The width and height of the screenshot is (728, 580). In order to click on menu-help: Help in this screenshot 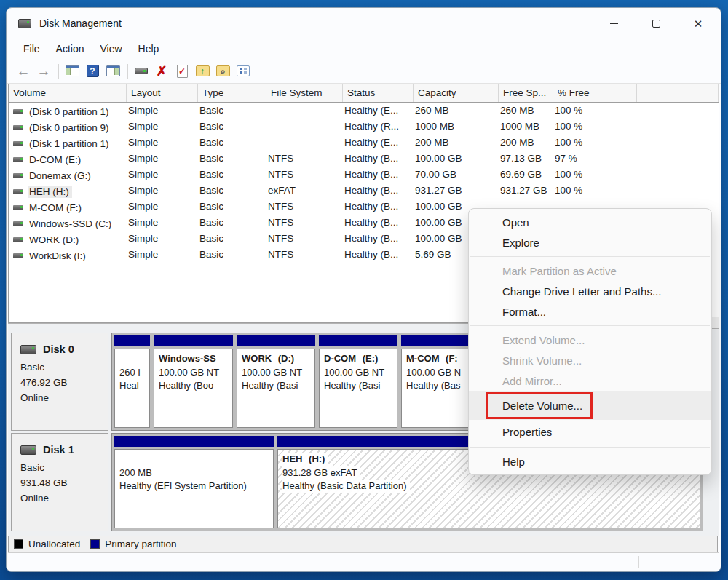, I will do `click(149, 49)`.